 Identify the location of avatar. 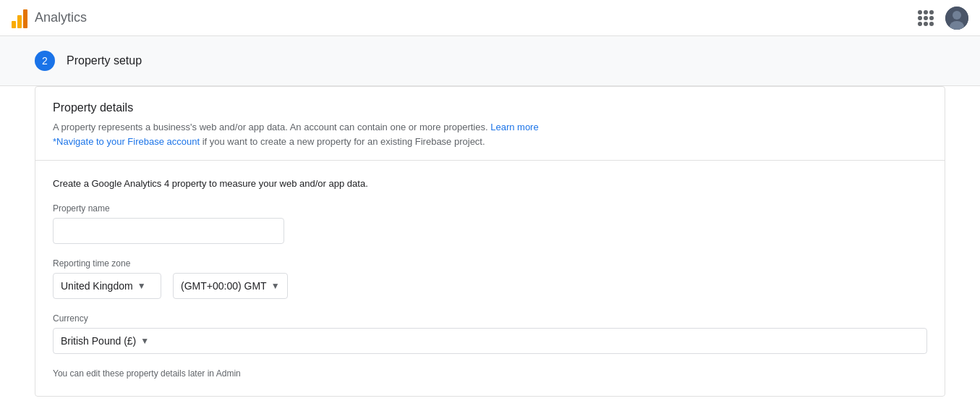
(957, 18).